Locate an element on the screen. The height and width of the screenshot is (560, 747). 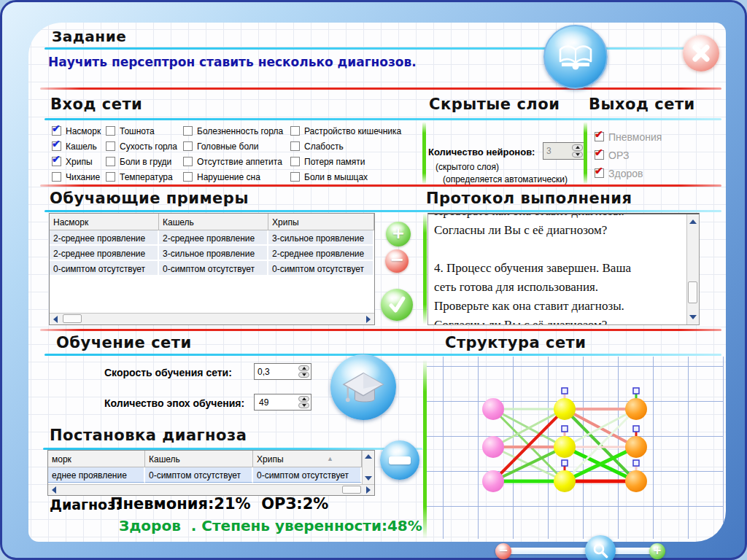
input-symptom-checkbox: Чихание is located at coordinates (76, 176).